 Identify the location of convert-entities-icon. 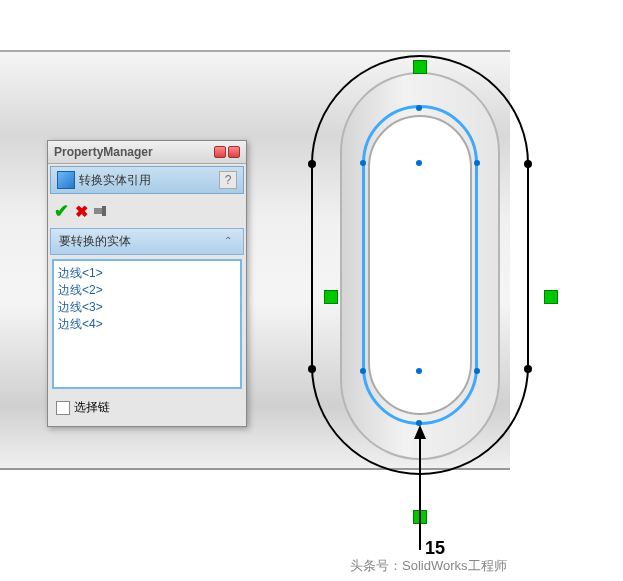
(66, 180).